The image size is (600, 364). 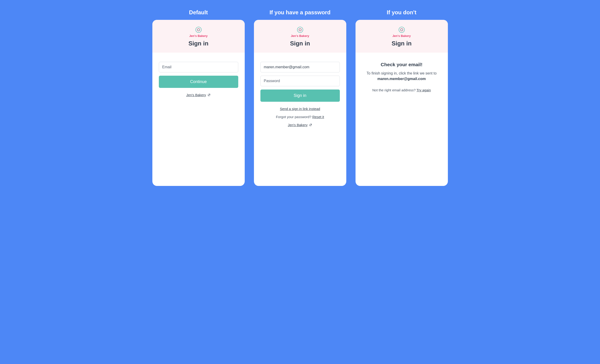 What do you see at coordinates (300, 96) in the screenshot?
I see `signin-button: Sign in` at bounding box center [300, 96].